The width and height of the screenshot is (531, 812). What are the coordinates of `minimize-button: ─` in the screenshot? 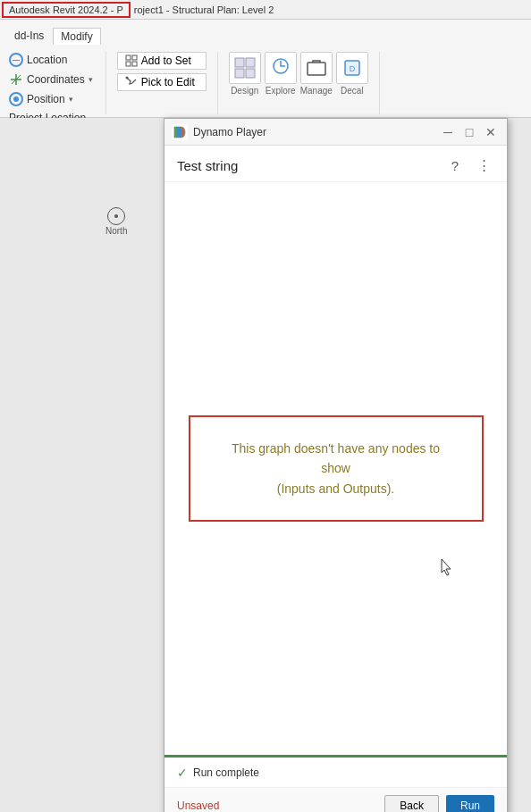 It's located at (448, 132).